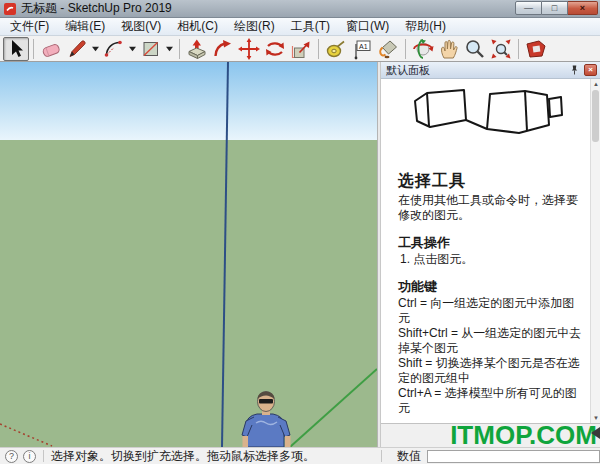  Describe the element at coordinates (223, 49) in the screenshot. I see `follow-me-icon` at that location.